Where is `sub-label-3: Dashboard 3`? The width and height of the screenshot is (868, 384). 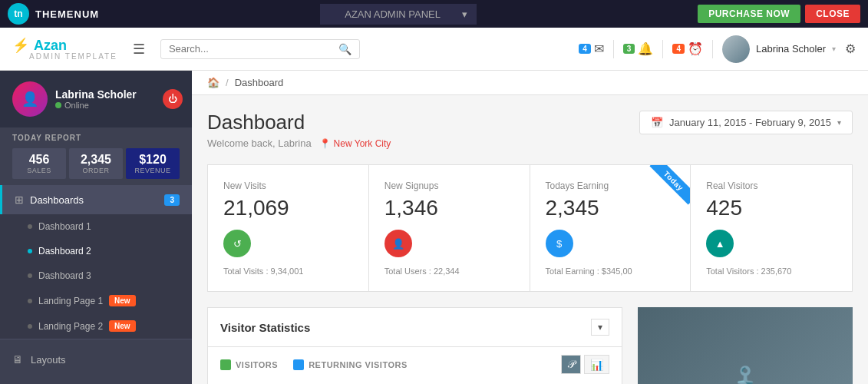 sub-label-3: Dashboard 3 is located at coordinates (64, 276).